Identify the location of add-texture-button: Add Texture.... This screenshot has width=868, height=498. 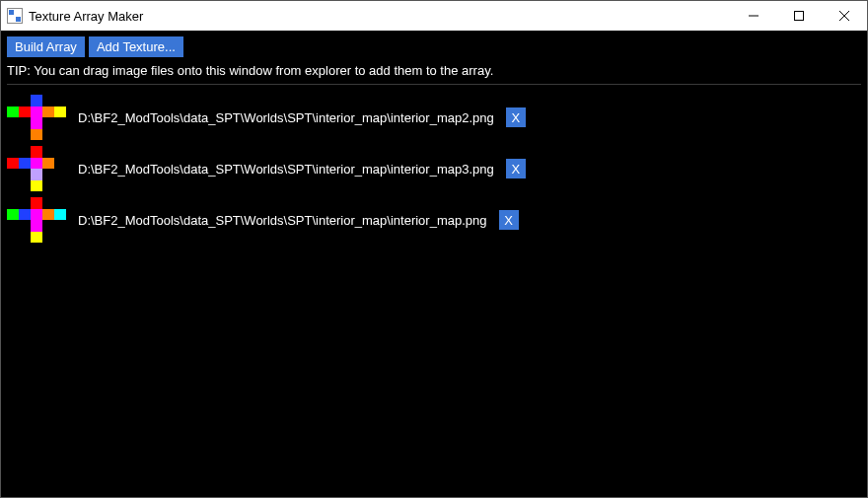
(136, 47).